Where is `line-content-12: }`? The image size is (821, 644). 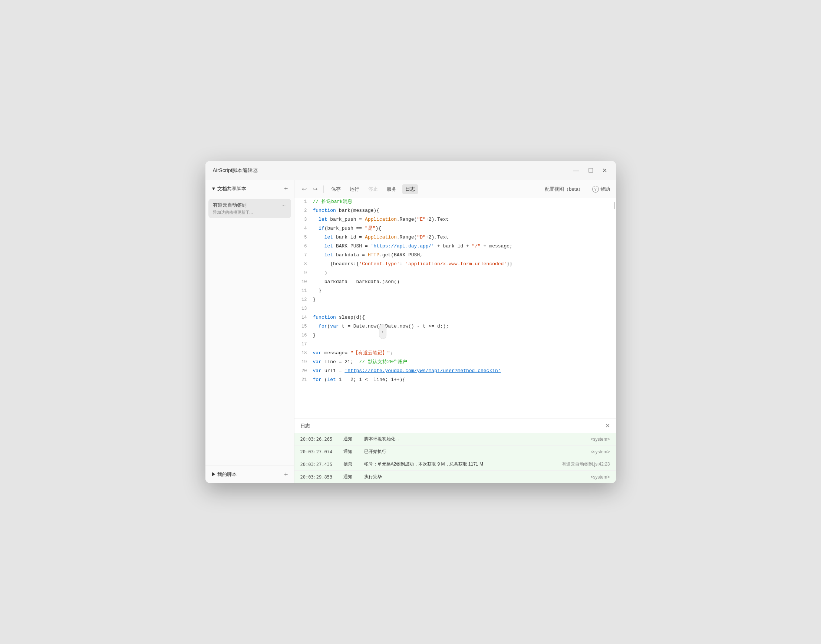
line-content-12: } is located at coordinates (464, 300).